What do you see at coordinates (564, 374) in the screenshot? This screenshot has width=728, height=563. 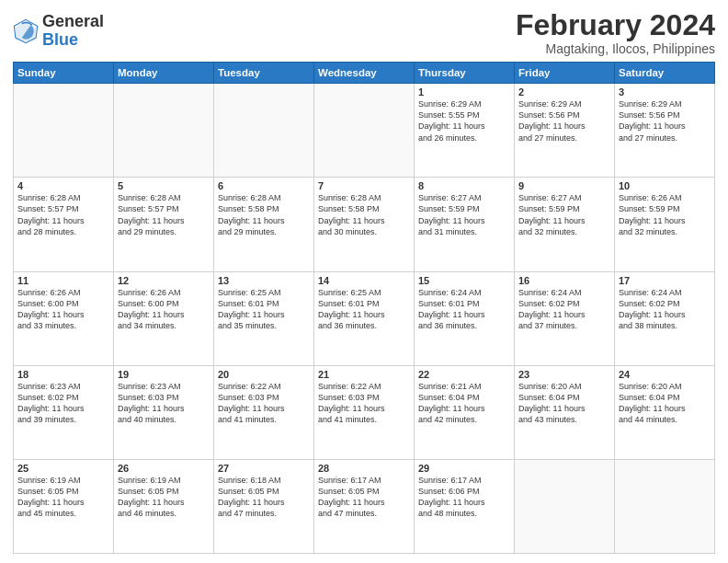 I see `day-number: 23` at bounding box center [564, 374].